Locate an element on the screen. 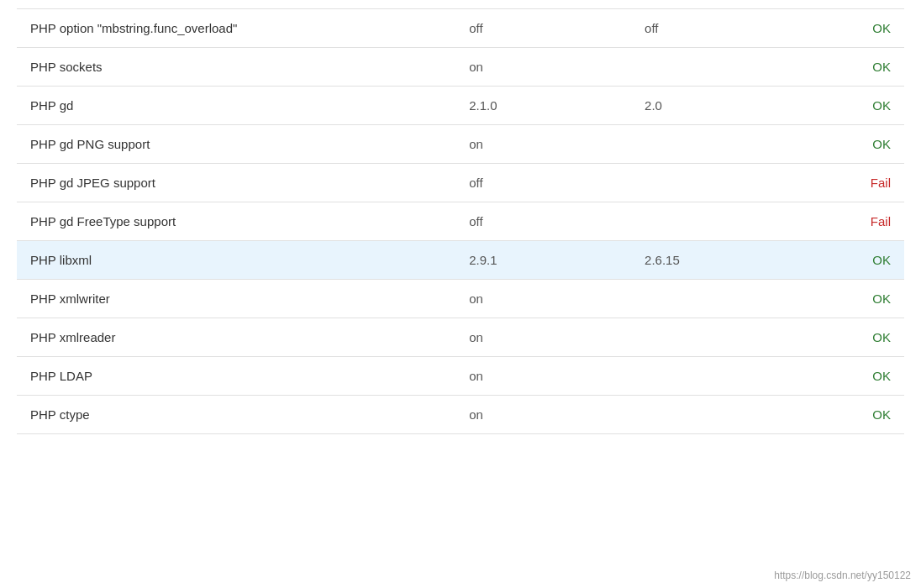 Image resolution: width=921 pixels, height=588 pixels. table-row: PHP gd2.1.02.0OK is located at coordinates (460, 106).